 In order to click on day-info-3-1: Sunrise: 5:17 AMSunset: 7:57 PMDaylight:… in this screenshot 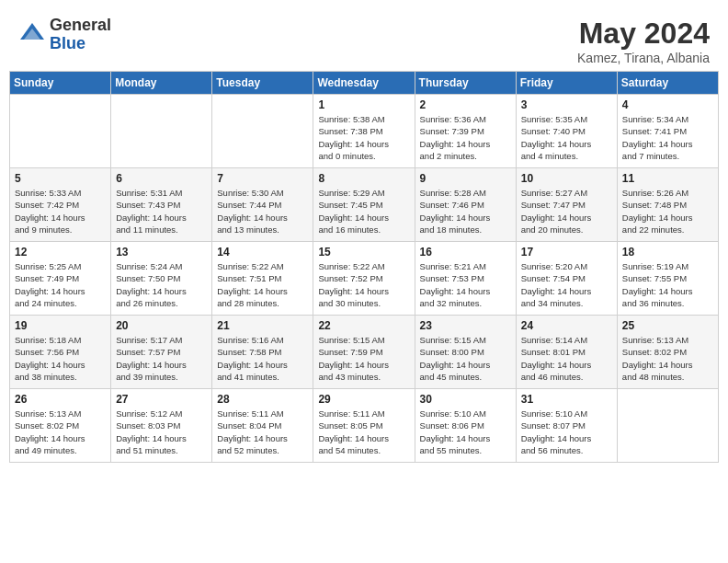, I will do `click(162, 359)`.